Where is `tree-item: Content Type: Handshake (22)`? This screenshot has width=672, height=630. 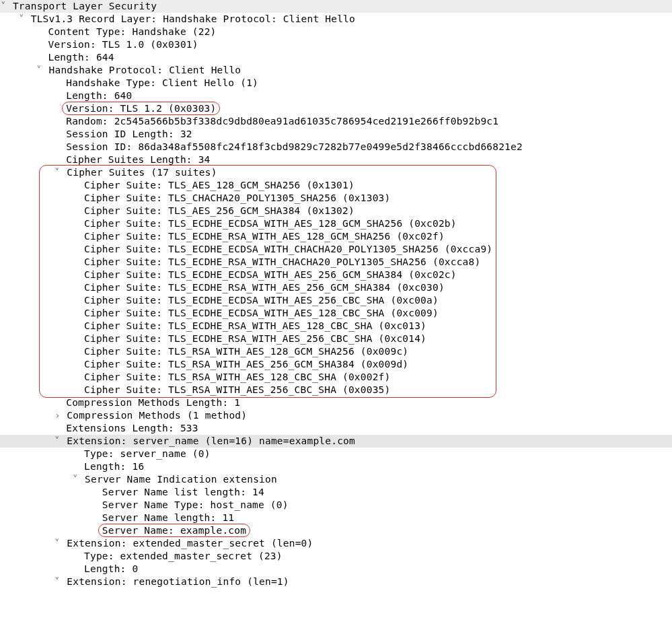
tree-item: Content Type: Handshake (22) is located at coordinates (336, 32).